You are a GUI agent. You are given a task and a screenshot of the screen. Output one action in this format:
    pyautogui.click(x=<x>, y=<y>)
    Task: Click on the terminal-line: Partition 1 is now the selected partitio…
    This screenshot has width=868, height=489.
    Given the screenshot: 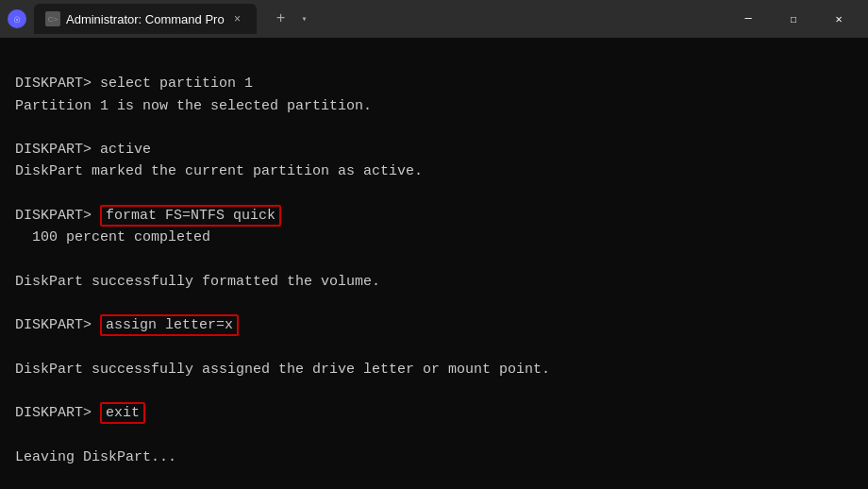 What is the action you would take?
    pyautogui.click(x=434, y=106)
    